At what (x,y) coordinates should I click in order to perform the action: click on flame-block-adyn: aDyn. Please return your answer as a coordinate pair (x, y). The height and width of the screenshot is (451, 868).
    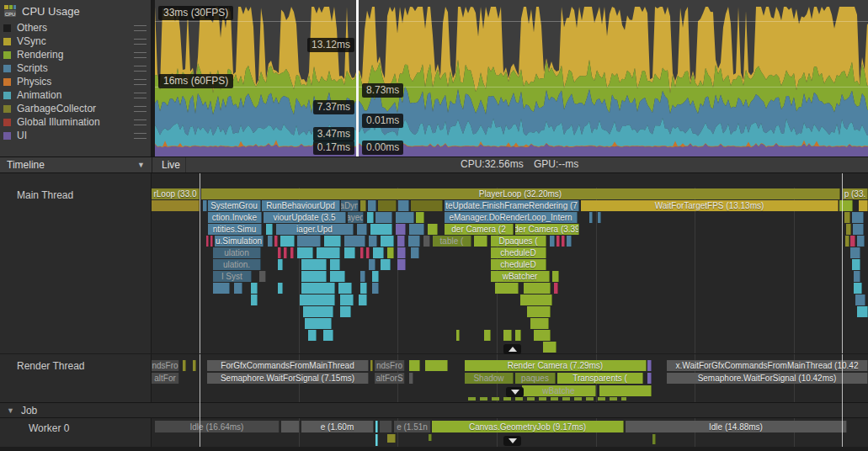
    Looking at the image, I should click on (350, 205).